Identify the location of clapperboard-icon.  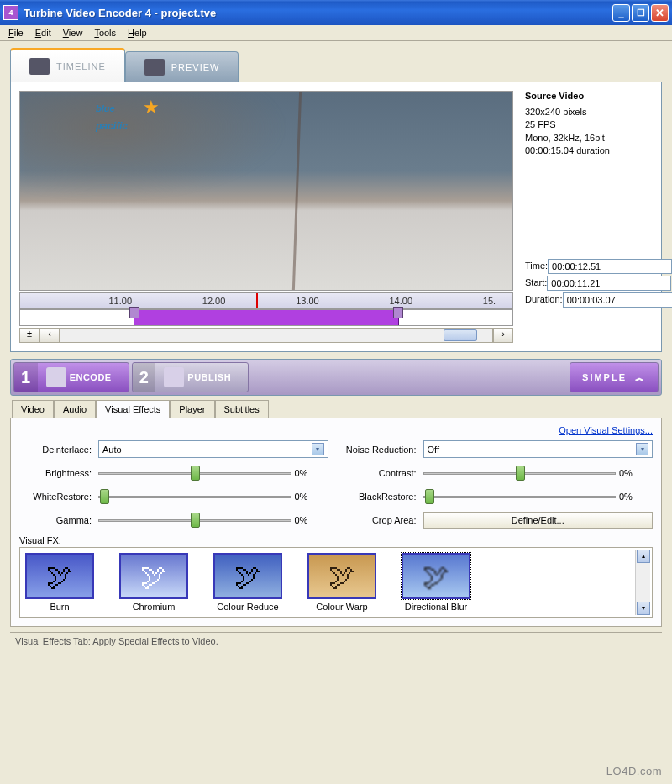
(39, 66).